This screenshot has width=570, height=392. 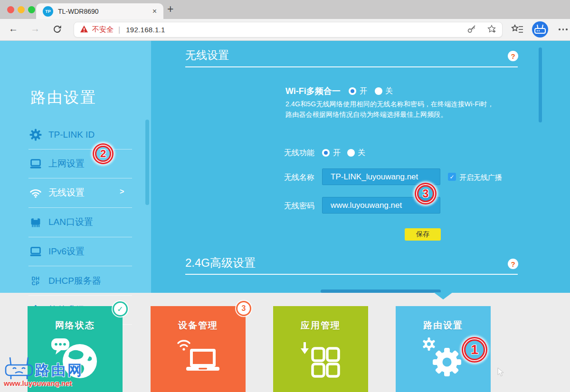 What do you see at coordinates (10, 9) in the screenshot?
I see `close-window-light` at bounding box center [10, 9].